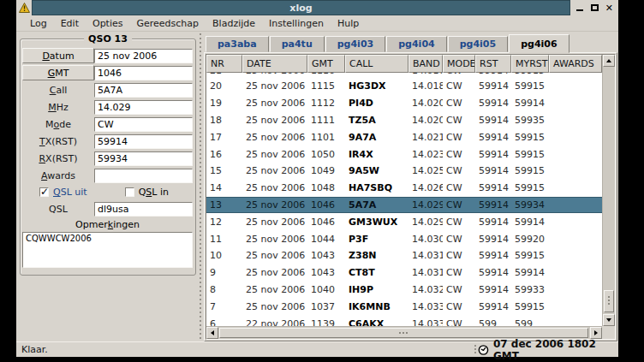  I want to click on gmt-input, so click(144, 74).